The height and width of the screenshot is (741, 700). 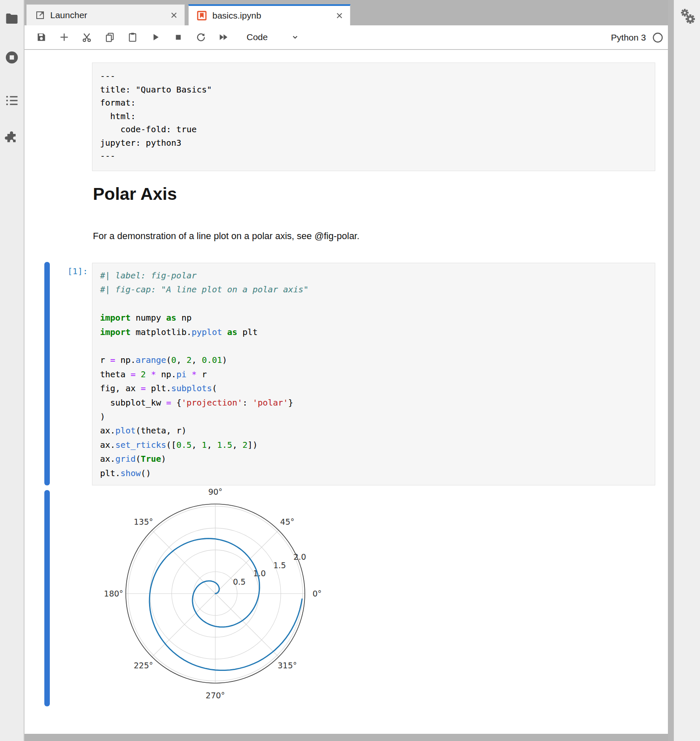 What do you see at coordinates (201, 37) in the screenshot?
I see `restart-kernel-icon` at bounding box center [201, 37].